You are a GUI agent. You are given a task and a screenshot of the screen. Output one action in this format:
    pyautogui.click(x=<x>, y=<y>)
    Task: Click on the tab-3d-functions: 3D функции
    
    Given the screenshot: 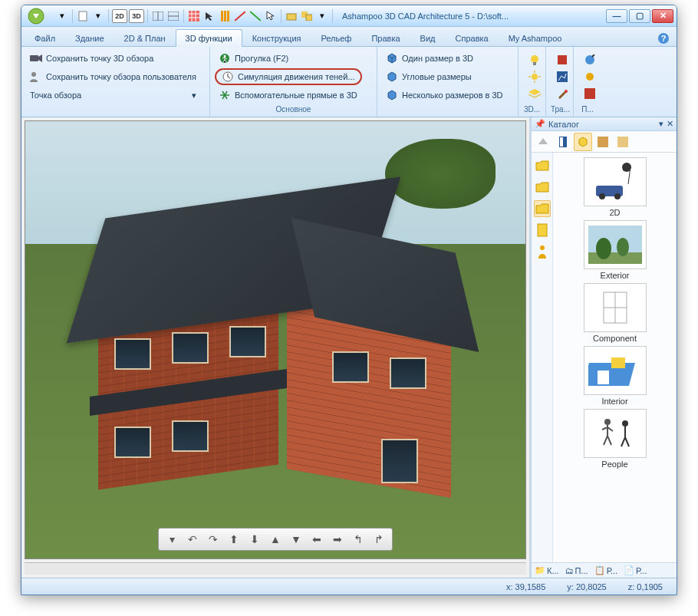 What is the action you would take?
    pyautogui.click(x=209, y=38)
    